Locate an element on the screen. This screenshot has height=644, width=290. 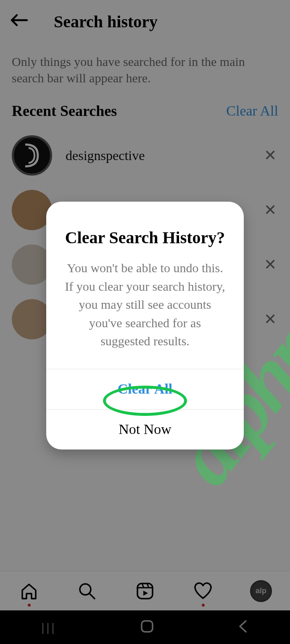
dialog-clear-all-button: Clear All is located at coordinates (145, 389).